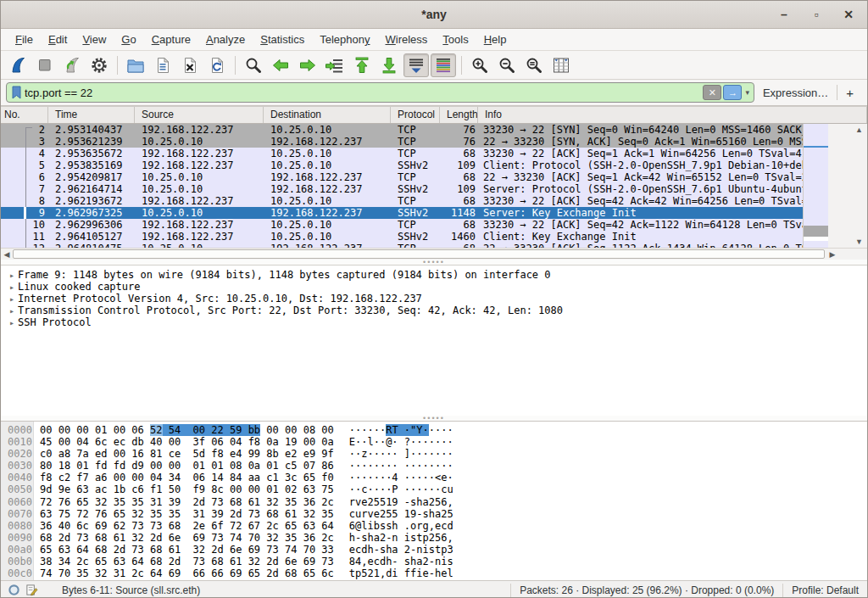 The width and height of the screenshot is (868, 598). I want to click on column-header-info: Info, so click(673, 115).